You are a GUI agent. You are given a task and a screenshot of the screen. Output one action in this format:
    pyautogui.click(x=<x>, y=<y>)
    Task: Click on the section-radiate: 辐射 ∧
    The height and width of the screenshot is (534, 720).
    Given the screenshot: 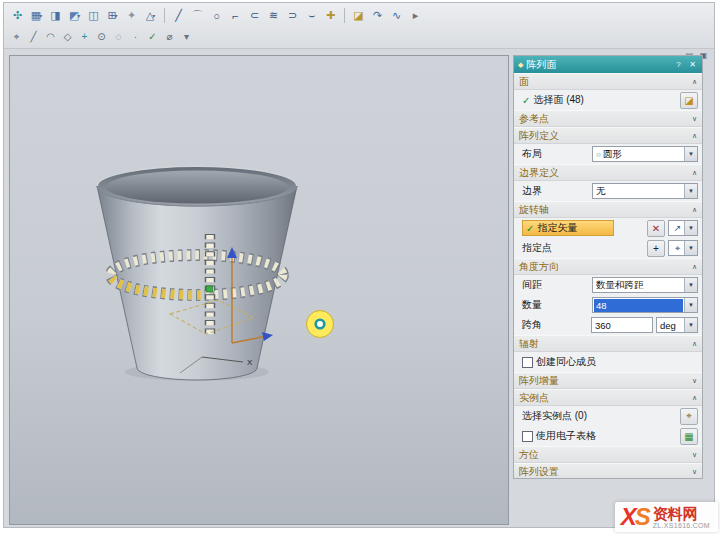 What is the action you would take?
    pyautogui.click(x=608, y=344)
    